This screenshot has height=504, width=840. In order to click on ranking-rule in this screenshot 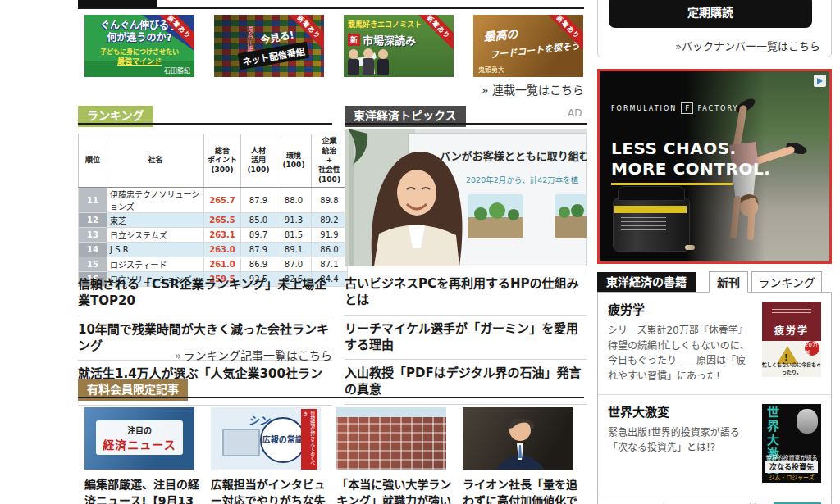, I will do `click(205, 124)`.